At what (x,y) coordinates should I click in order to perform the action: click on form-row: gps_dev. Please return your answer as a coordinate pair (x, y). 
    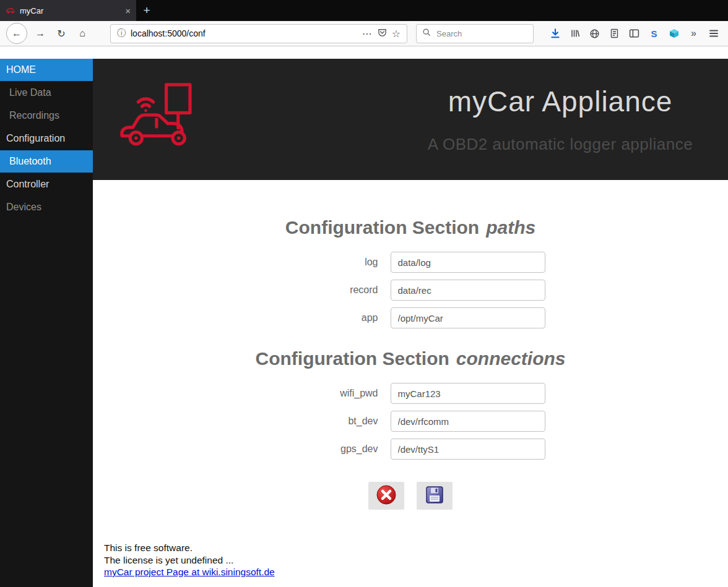
    Looking at the image, I should click on (410, 449).